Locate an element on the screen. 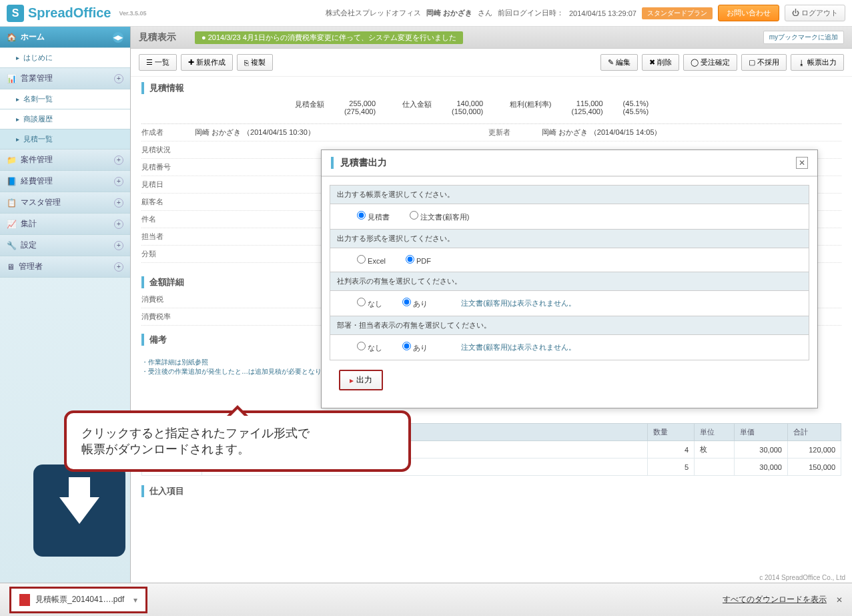 Image resolution: width=852 pixels, height=616 pixels. status-label: 見積状況 is located at coordinates (168, 149).